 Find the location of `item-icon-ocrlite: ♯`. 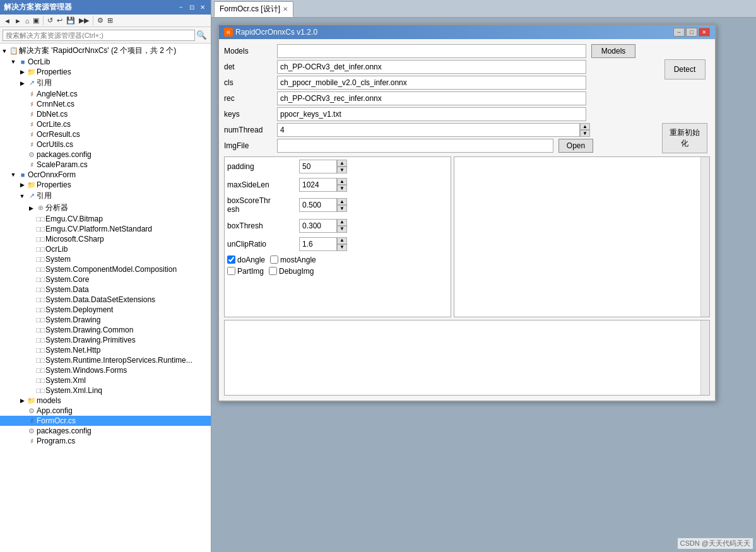

item-icon-ocrlite: ♯ is located at coordinates (32, 125).